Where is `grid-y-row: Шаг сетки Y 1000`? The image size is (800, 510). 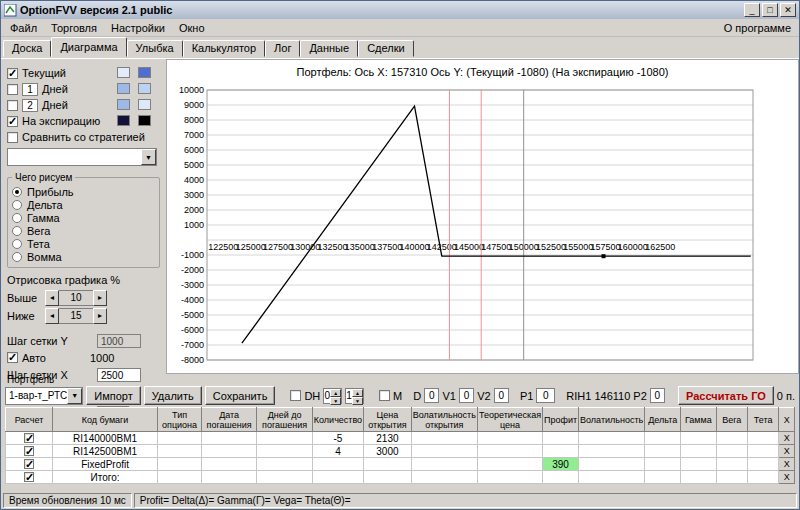 grid-y-row: Шаг сетки Y 1000 is located at coordinates (84, 340).